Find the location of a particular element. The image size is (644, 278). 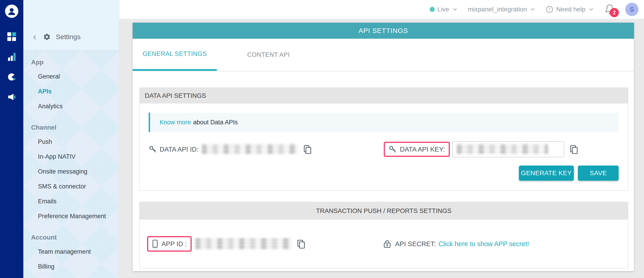

group-label: Account is located at coordinates (71, 234).